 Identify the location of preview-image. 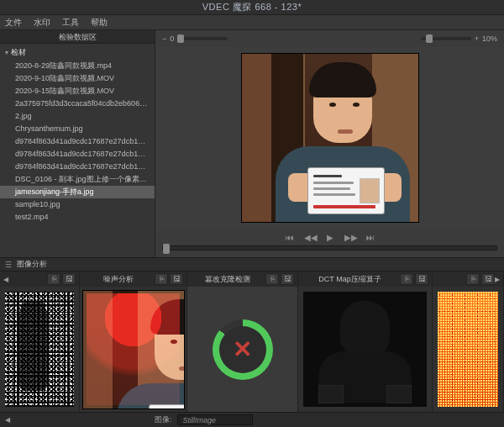
(330, 138).